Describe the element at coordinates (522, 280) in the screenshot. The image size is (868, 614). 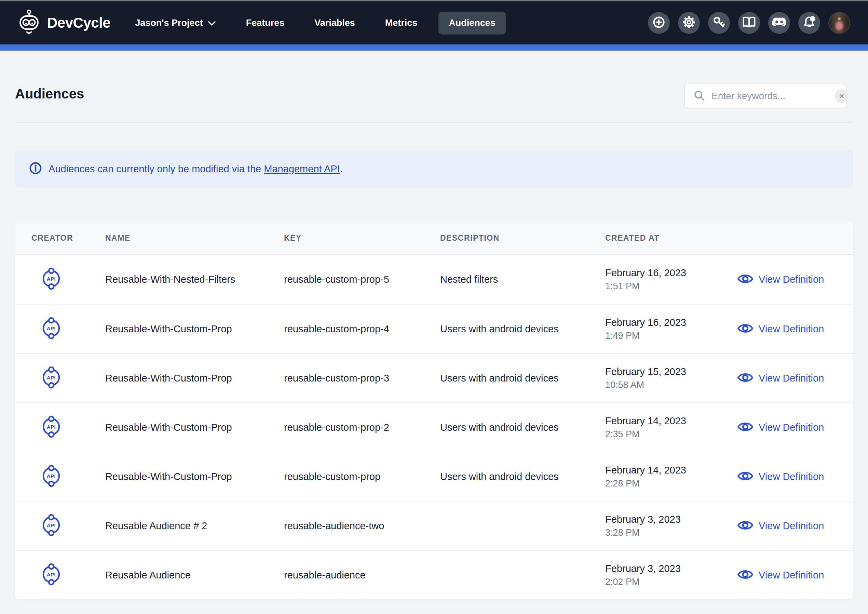
I see `audience-description: Nested filters` at that location.